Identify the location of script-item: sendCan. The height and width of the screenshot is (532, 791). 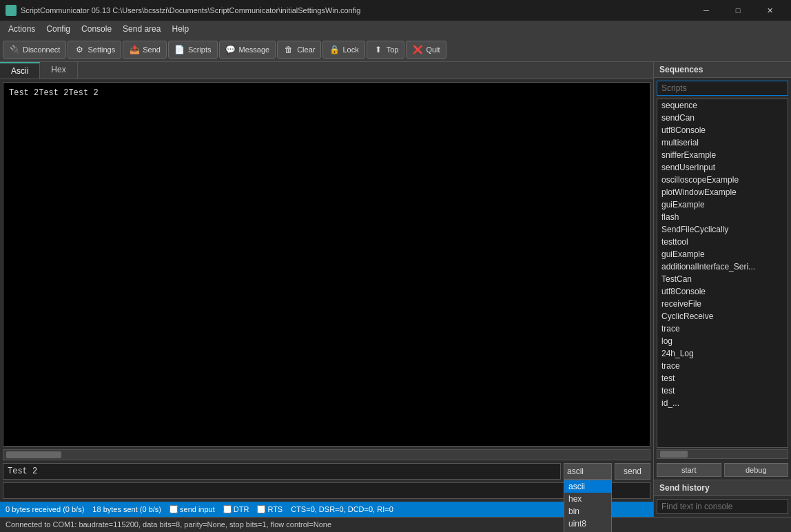
(722, 118).